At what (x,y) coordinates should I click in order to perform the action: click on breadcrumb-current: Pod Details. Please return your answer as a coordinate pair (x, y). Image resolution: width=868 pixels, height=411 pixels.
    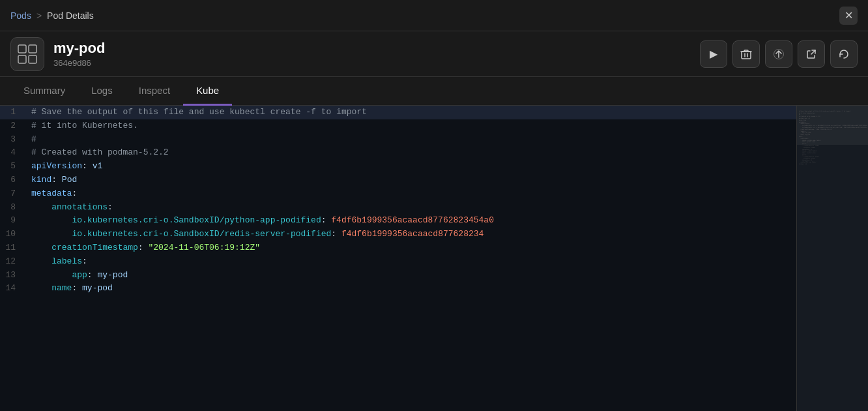
    Looking at the image, I should click on (70, 16).